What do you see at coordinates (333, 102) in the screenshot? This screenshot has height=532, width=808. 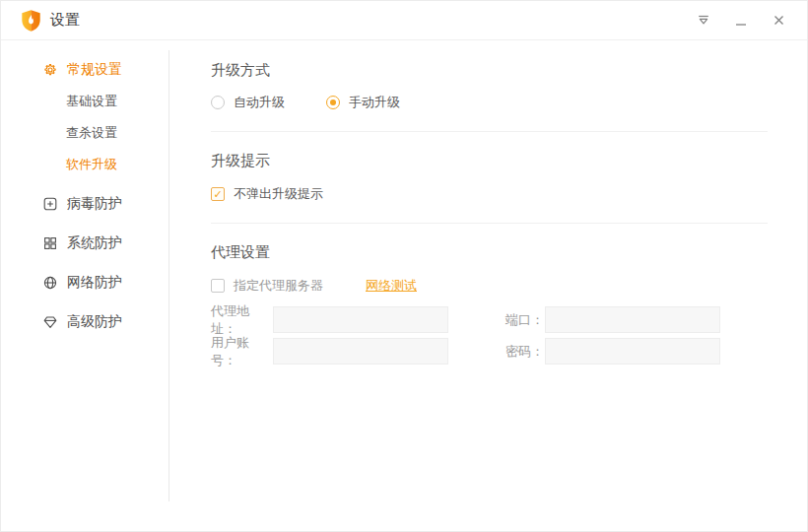 I see `manual-upgrade-radio` at bounding box center [333, 102].